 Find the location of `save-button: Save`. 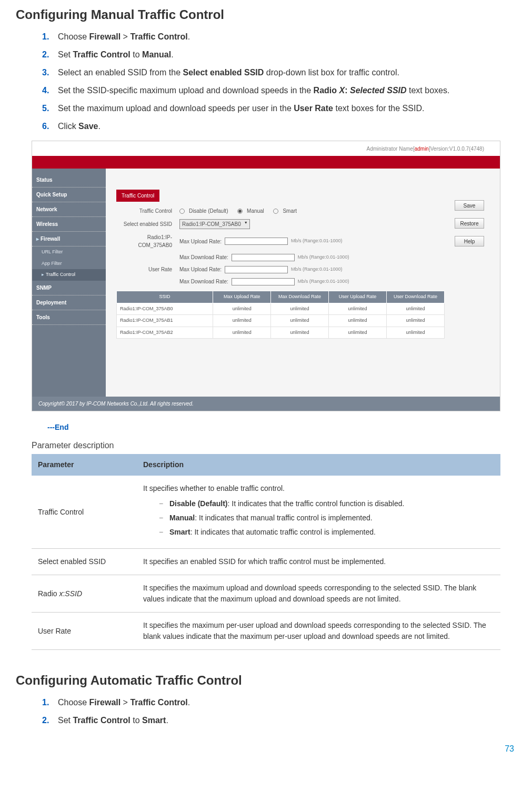

save-button: Save is located at coordinates (469, 205).